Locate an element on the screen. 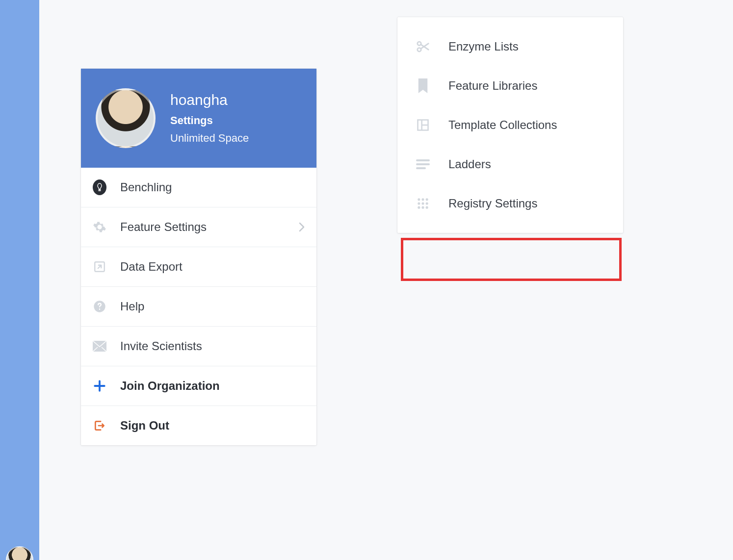  menu-item-label: Feature Settings is located at coordinates (203, 227).